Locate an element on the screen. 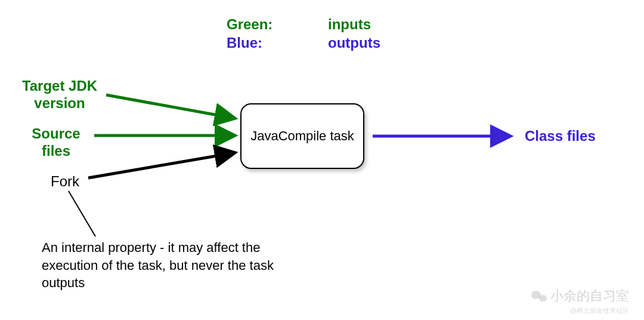  legend-blue-value: outputs is located at coordinates (354, 43).